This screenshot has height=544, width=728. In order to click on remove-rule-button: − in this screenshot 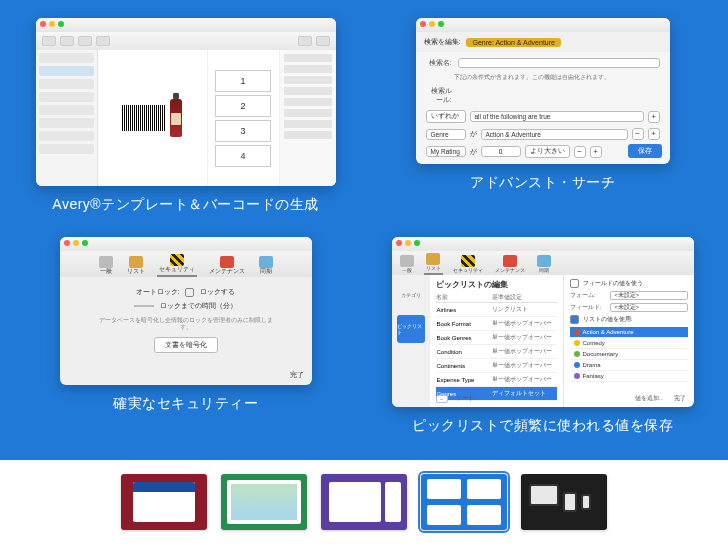, I will do `click(580, 152)`.